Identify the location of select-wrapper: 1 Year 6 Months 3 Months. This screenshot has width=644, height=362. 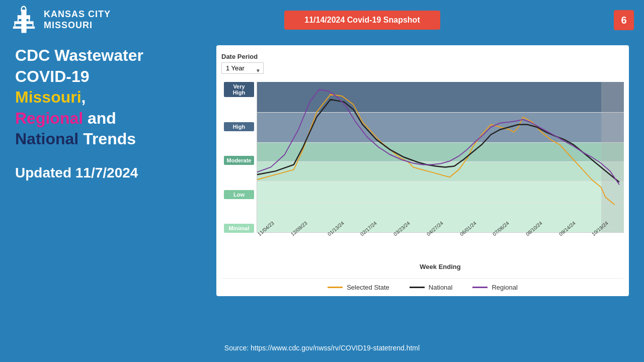
(243, 70).